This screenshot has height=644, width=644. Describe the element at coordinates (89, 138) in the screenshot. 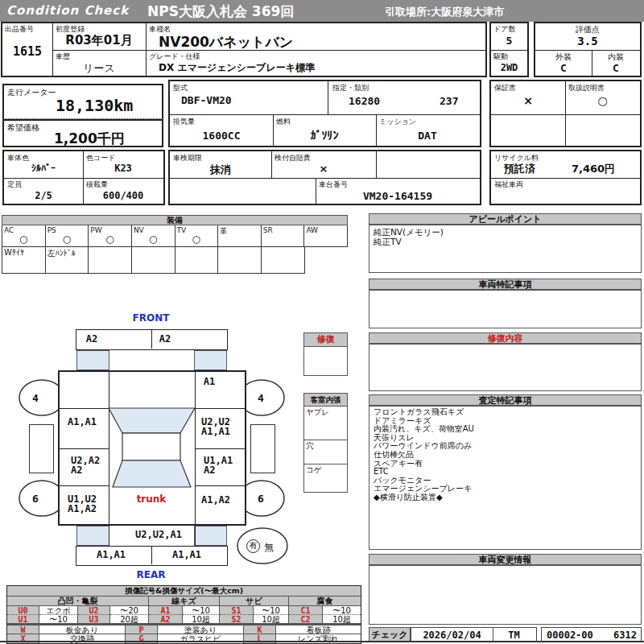

I see `price-value: 1,200千円` at that location.